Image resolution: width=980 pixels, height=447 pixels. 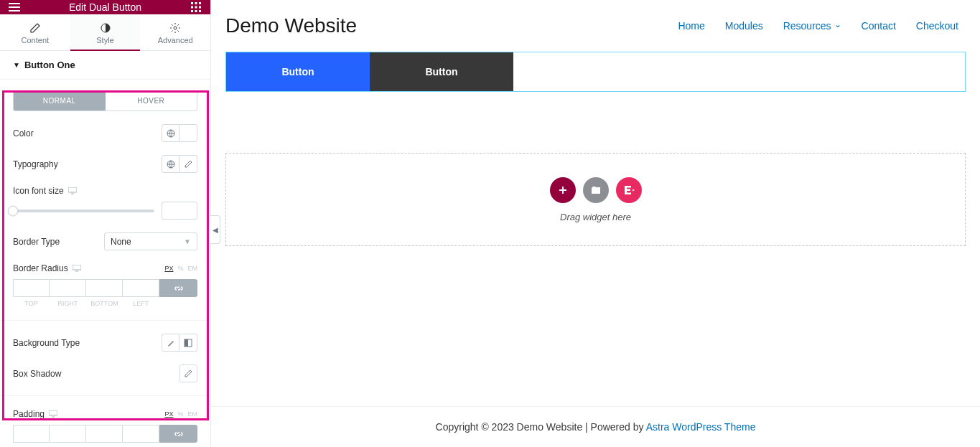 I want to click on footer-text: Copyright © 2023 Demo Website | Powered …, so click(x=541, y=427).